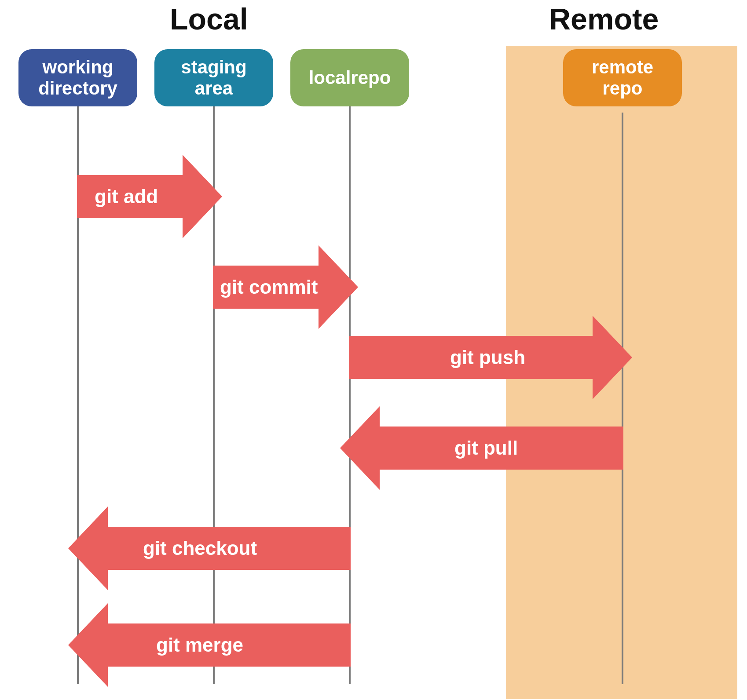 This screenshot has width=747, height=700. Describe the element at coordinates (350, 78) in the screenshot. I see `header-localrepo: localrepo` at that location.